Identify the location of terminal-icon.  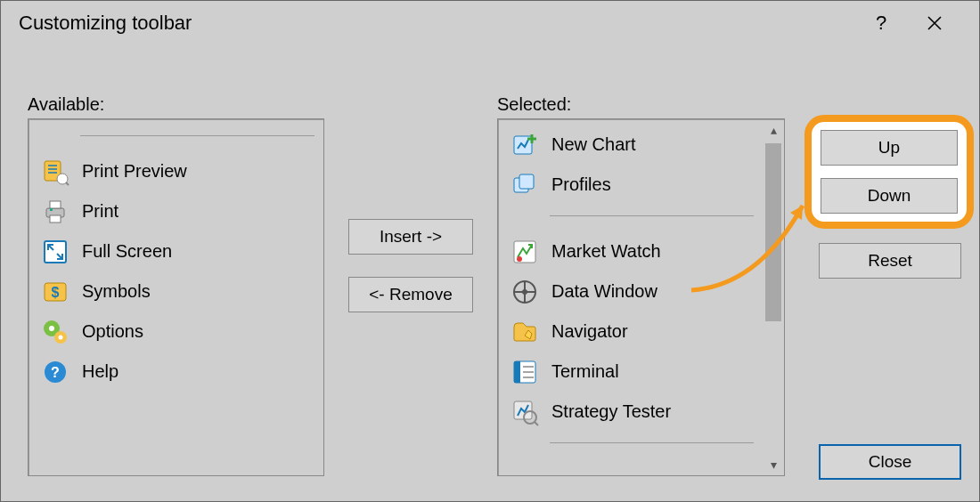
(525, 372).